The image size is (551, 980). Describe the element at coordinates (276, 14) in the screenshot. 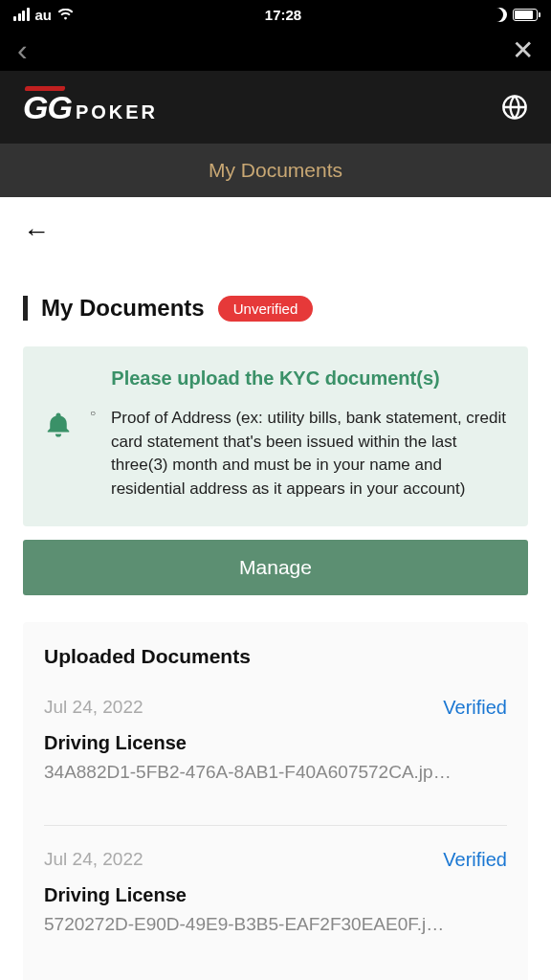

I see `status-bar: au 17:28` at that location.